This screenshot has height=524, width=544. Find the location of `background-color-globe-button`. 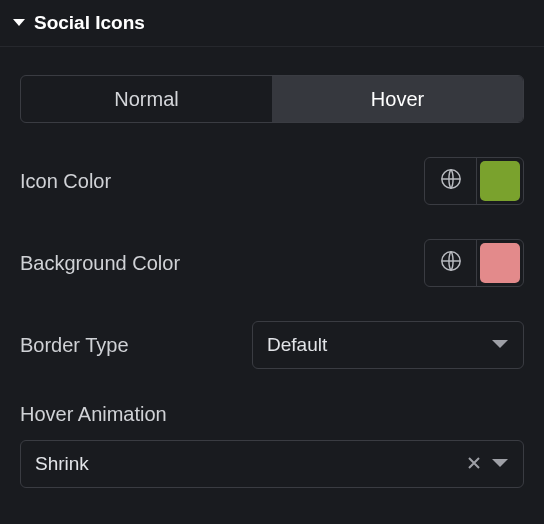

background-color-globe-button is located at coordinates (451, 263).